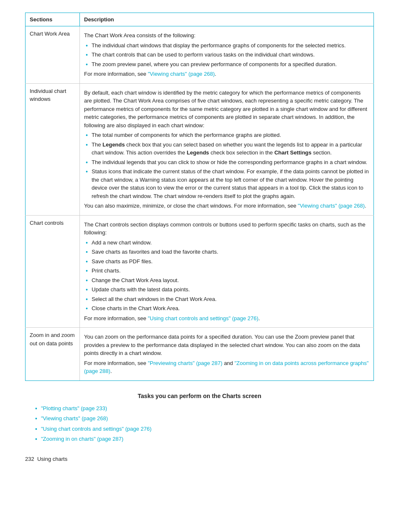 The height and width of the screenshot is (532, 399). Describe the element at coordinates (204, 409) in the screenshot. I see `list-item: "Plotting charts" (page 233)` at that location.